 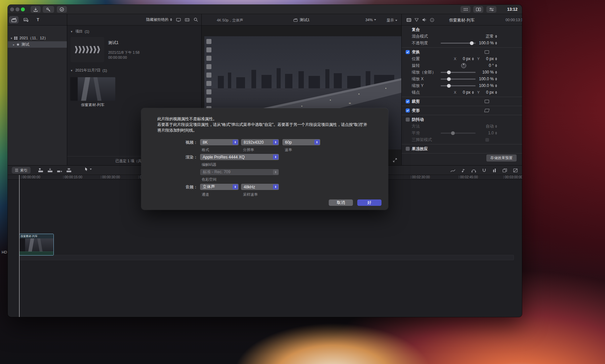 I want to click on popup-stepper-icon, so click(x=496, y=36).